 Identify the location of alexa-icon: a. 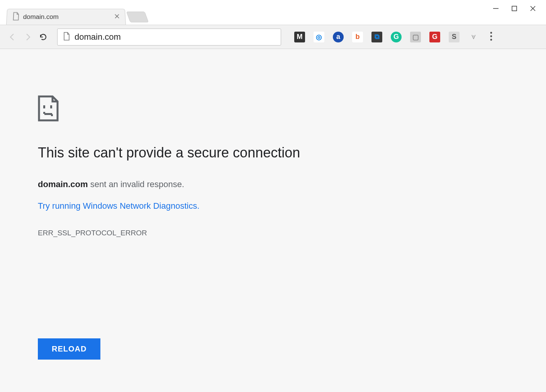
(338, 37).